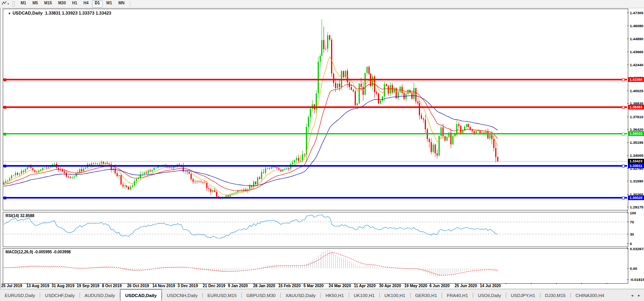 This screenshot has width=644, height=301. What do you see at coordinates (86, 4) in the screenshot?
I see `timeframe-button-h4: H4` at bounding box center [86, 4].